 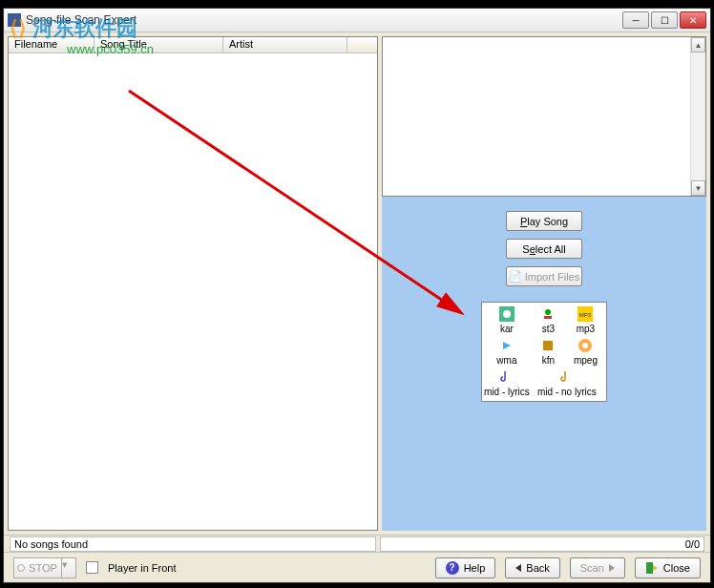 I want to click on format-kar: kar, so click(x=507, y=321).